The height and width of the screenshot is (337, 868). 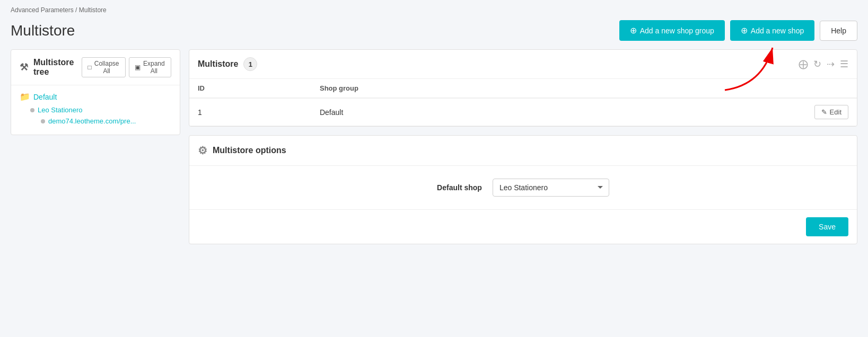 I want to click on add-shop-button: ⊕ Add a new shop, so click(x=772, y=31).